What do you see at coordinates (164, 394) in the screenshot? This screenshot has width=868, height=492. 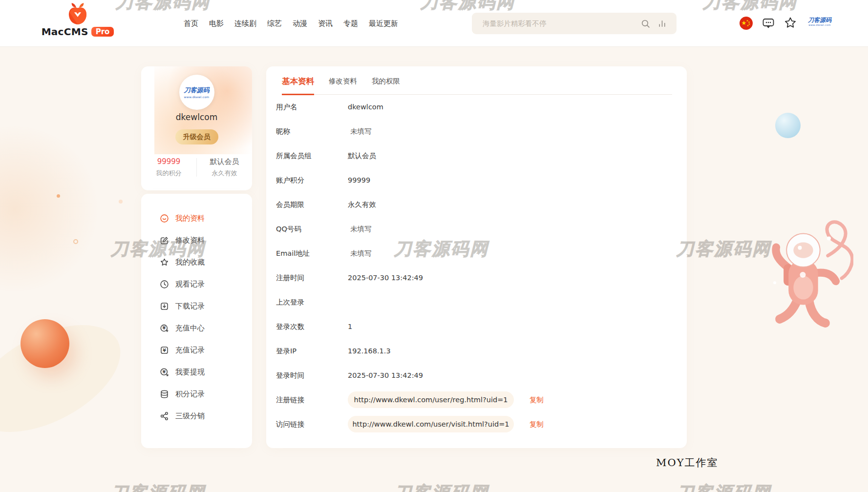 I see `points-database-icon` at bounding box center [164, 394].